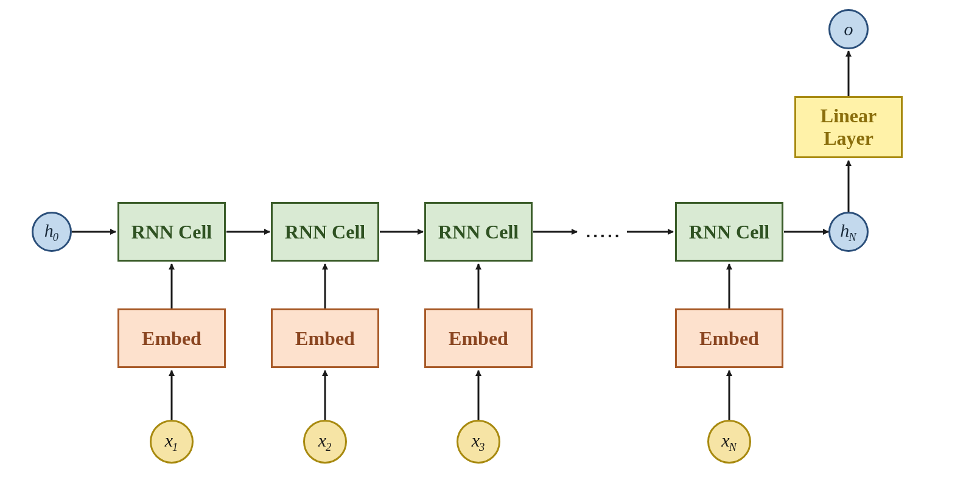 The height and width of the screenshot is (480, 980). What do you see at coordinates (325, 442) in the screenshot?
I see `node-x2-var: x2` at bounding box center [325, 442].